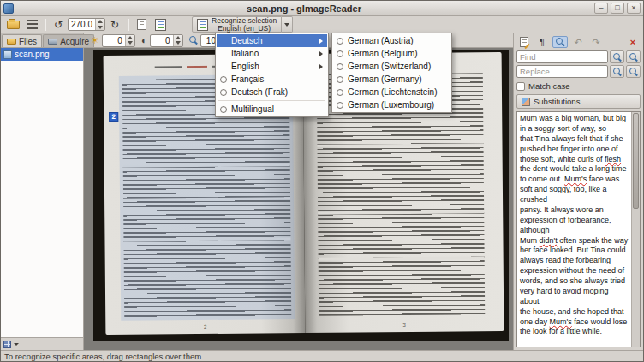 Image resolution: width=644 pixels, height=362 pixels. Describe the element at coordinates (276, 41) in the screenshot. I see `menu-item-label: Deutsch` at that location.